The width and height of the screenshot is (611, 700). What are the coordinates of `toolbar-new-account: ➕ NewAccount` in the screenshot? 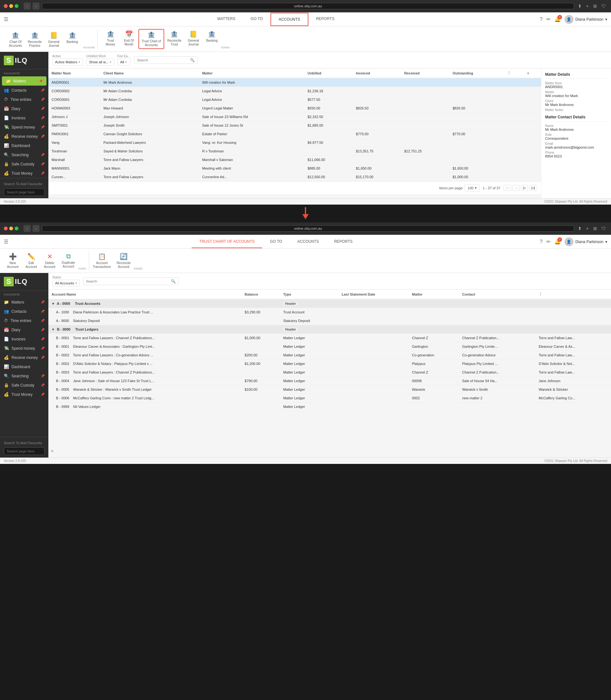 It's located at (13, 260).